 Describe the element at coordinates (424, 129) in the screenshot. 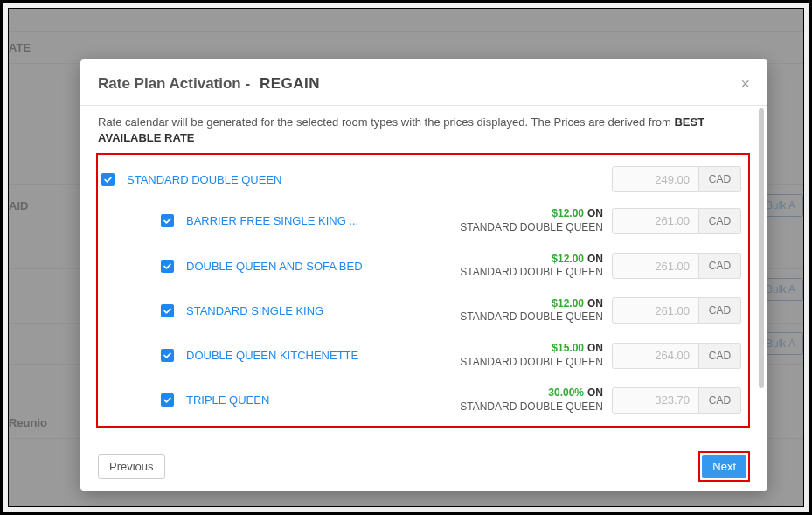

I see `modal-description: Rate calendar will be generated for the …` at that location.